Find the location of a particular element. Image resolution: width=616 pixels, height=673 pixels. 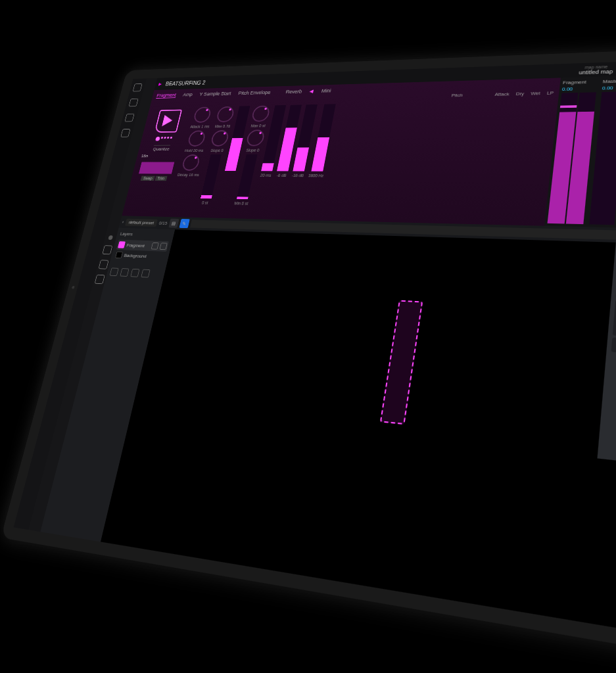

knob-pmax is located at coordinates (260, 114).